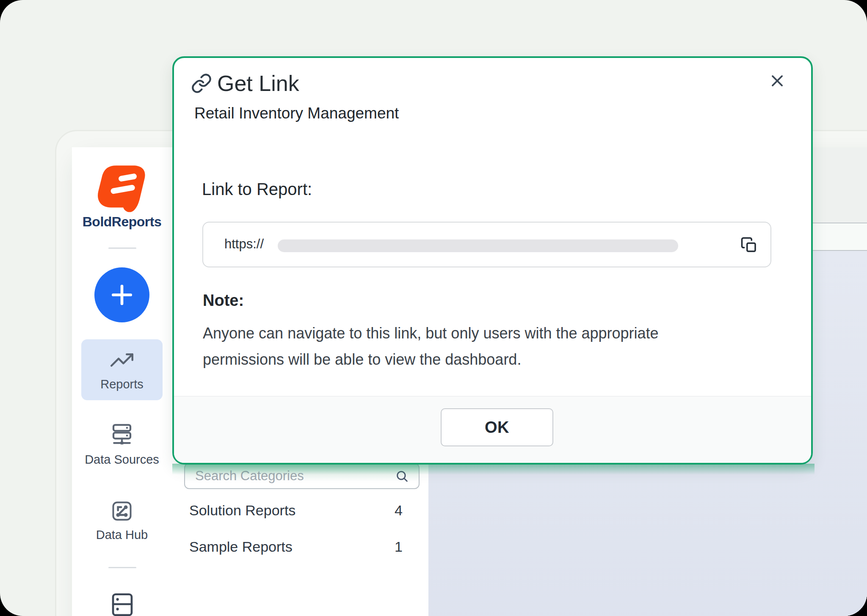 Image resolution: width=867 pixels, height=616 pixels. What do you see at coordinates (122, 295) in the screenshot?
I see `plus-icon` at bounding box center [122, 295].